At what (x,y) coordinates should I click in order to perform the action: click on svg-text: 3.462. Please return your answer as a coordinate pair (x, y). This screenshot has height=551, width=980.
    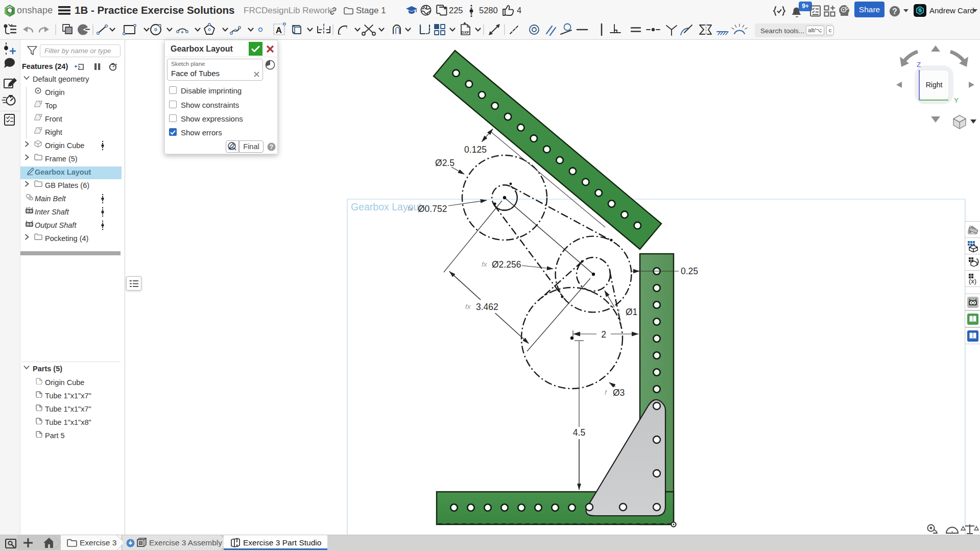
    Looking at the image, I should click on (487, 307).